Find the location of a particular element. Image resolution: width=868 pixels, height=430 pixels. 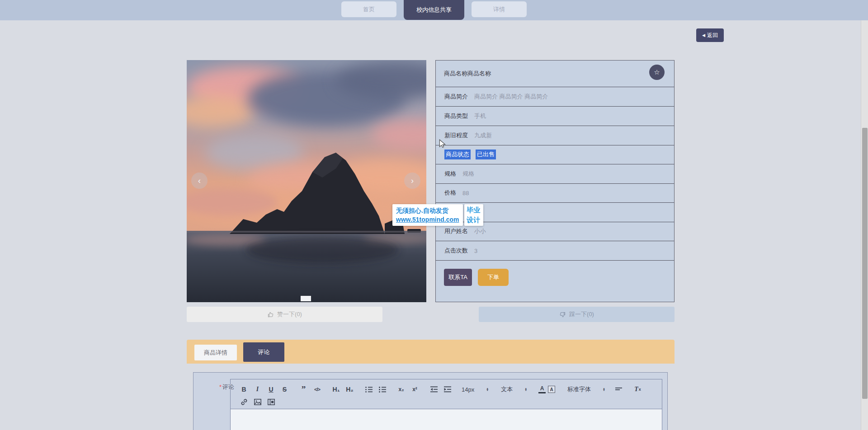

clear-format-icon: Tx is located at coordinates (637, 389).